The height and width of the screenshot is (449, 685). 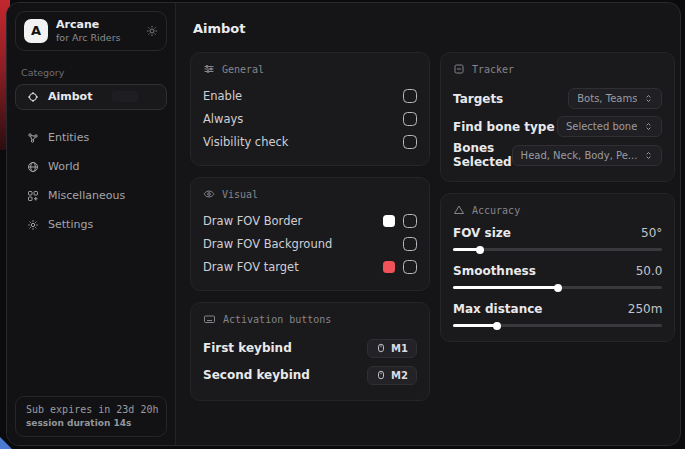 I want to click on general-panel-header: General, so click(x=310, y=69).